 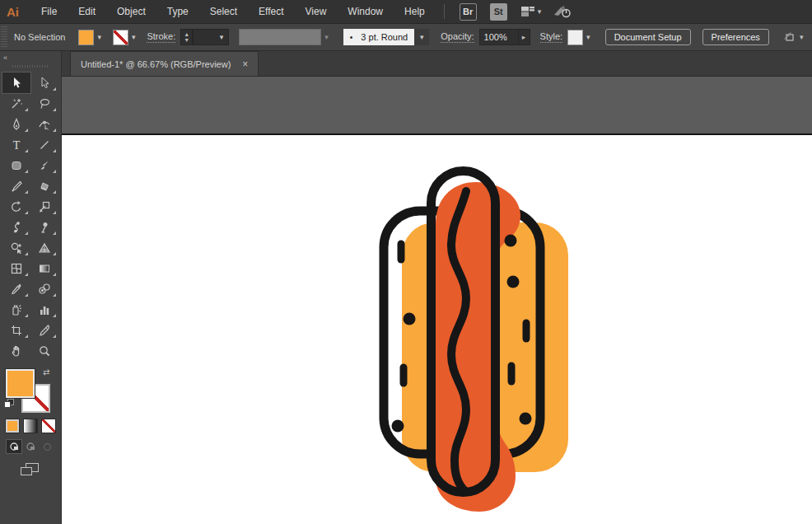 What do you see at coordinates (562, 12) in the screenshot?
I see `gpu-performance-icon` at bounding box center [562, 12].